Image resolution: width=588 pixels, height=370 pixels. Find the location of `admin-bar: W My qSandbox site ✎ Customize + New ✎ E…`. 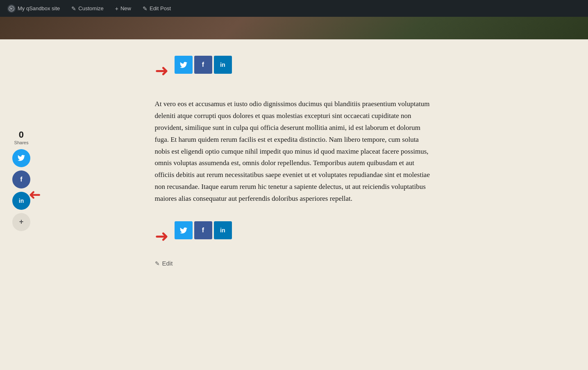

admin-bar: W My qSandbox site ✎ Customize + New ✎ E… is located at coordinates (294, 8).